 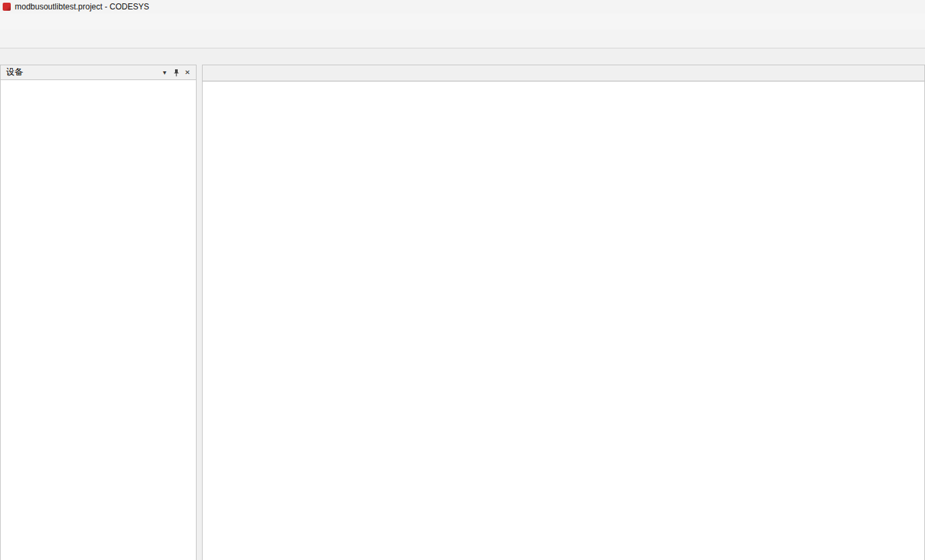 What do you see at coordinates (199, 312) in the screenshot?
I see `splitter` at bounding box center [199, 312].